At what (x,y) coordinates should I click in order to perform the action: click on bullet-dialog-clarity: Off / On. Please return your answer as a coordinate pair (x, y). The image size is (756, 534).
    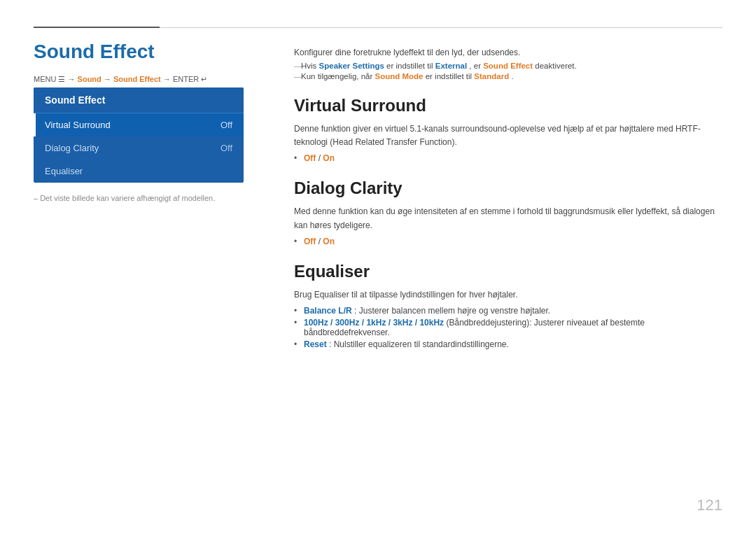
    Looking at the image, I should click on (508, 241).